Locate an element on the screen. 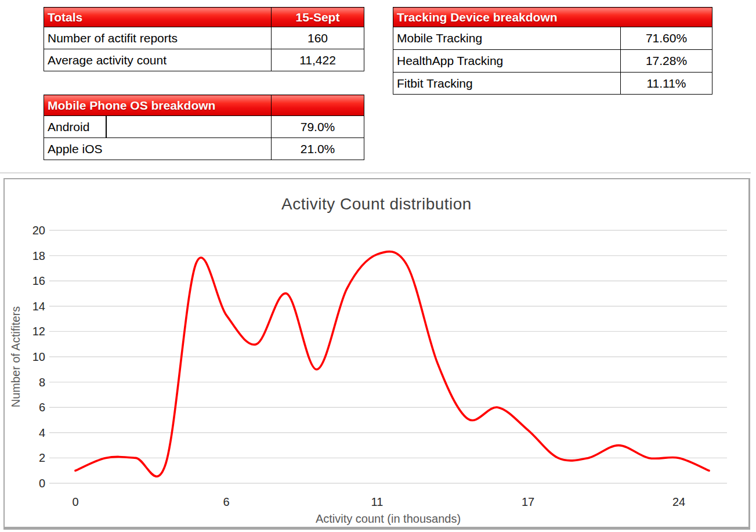  table-row: Fitbit Tracking 11.11% is located at coordinates (553, 84).